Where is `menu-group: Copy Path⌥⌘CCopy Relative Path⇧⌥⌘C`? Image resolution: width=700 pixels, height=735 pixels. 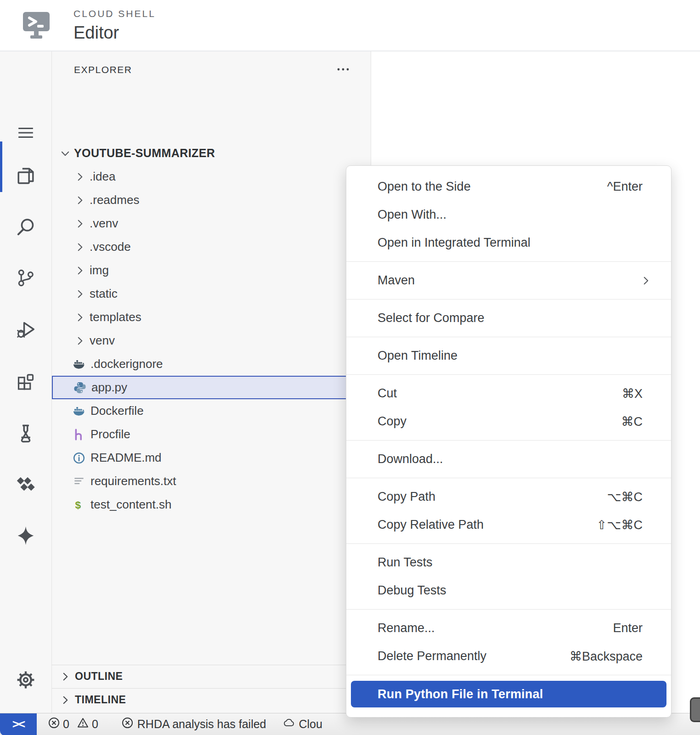
menu-group: Copy Path⌥⌘CCopy Relative Path⇧⌥⌘C is located at coordinates (509, 511).